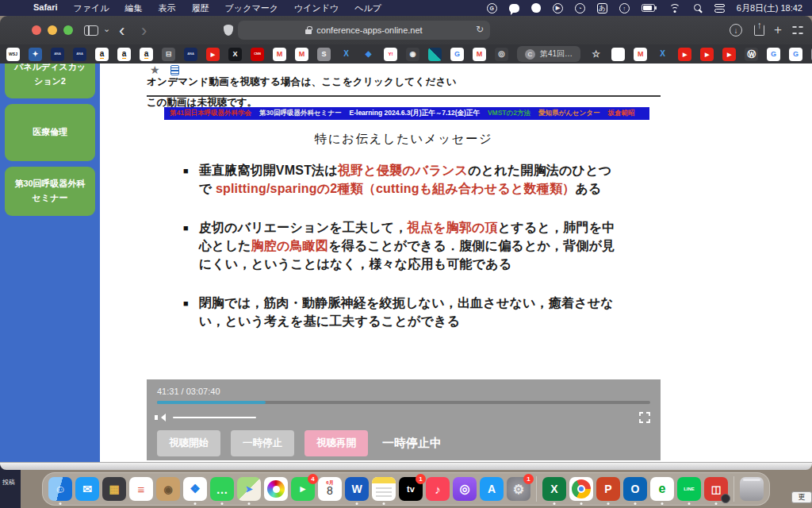 This screenshot has height=508, width=812. I want to click on line-icon, so click(514, 8).